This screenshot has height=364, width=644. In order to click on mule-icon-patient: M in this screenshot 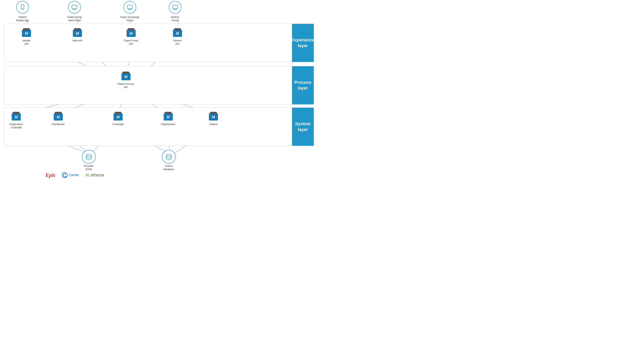, I will do `click(213, 117)`.